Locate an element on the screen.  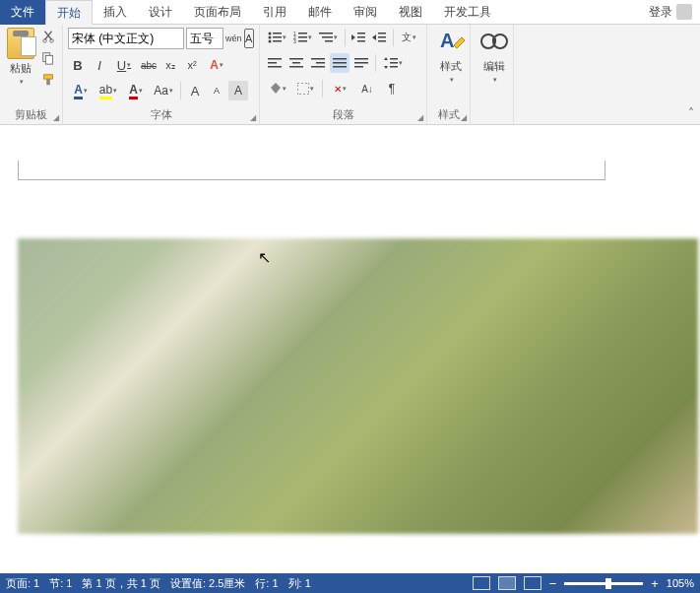
font-fill-button: A▾ is located at coordinates (136, 91).